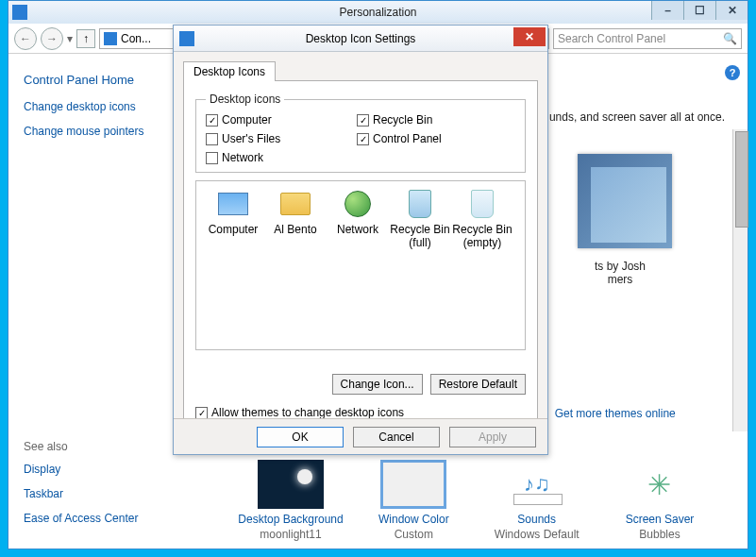 The height and width of the screenshot is (557, 756). Describe the element at coordinates (378, 12) in the screenshot. I see `window-title: Personalization` at that location.